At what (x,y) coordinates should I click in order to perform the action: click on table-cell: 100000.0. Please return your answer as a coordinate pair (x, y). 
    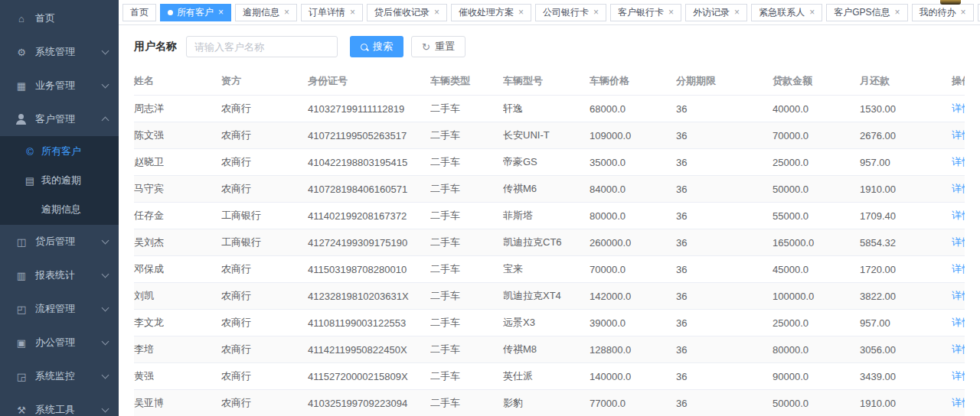
    Looking at the image, I should click on (816, 297).